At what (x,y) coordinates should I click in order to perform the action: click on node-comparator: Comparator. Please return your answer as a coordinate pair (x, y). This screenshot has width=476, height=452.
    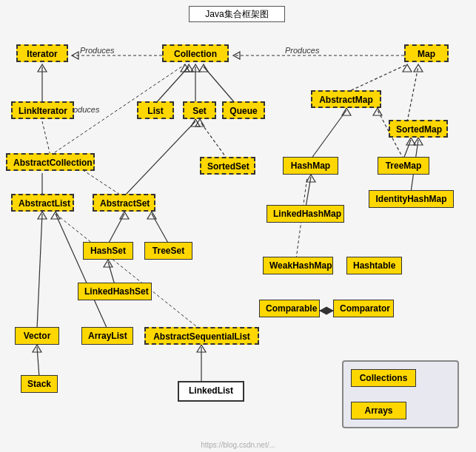
    Looking at the image, I should click on (363, 308).